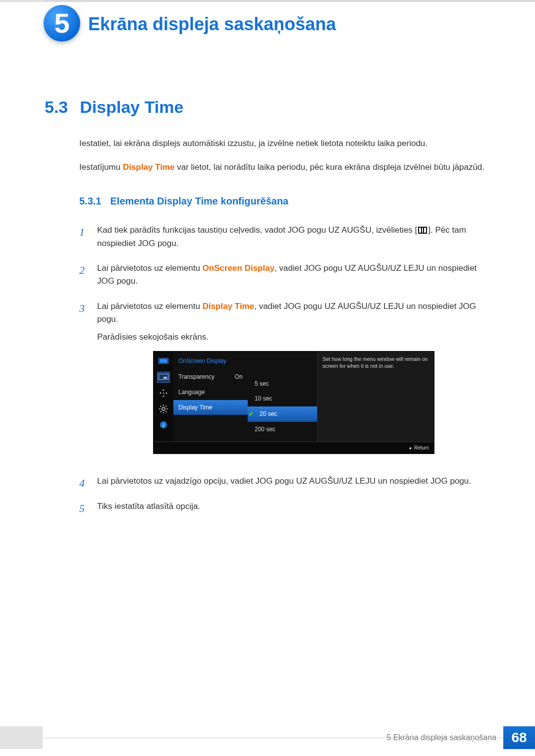 This screenshot has height=756, width=535. What do you see at coordinates (375, 397) in the screenshot?
I see `osd-help-text: Set how long the menu window will remain…` at bounding box center [375, 397].